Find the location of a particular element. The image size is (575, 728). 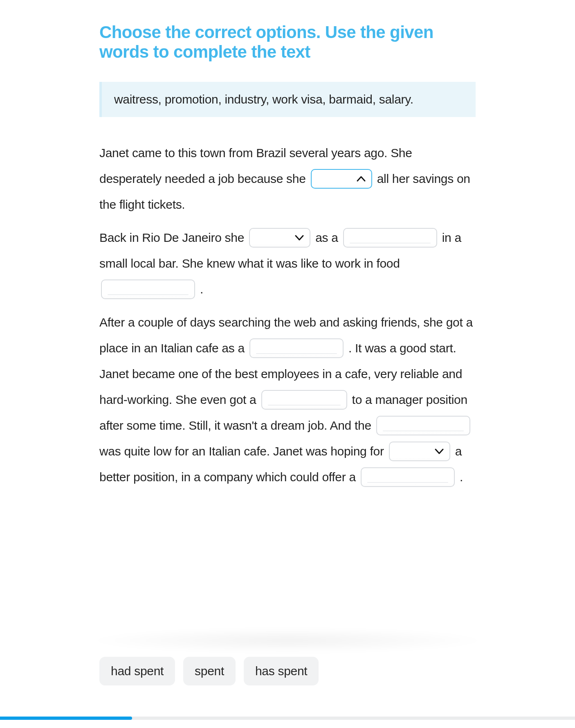

paragraph-2: Back in Rio De Janeiro she as a in a sma… is located at coordinates (288, 264).